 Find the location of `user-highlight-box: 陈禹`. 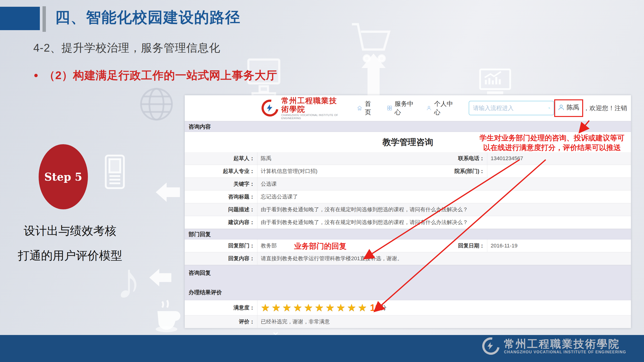

user-highlight-box: 陈禹 is located at coordinates (569, 108).